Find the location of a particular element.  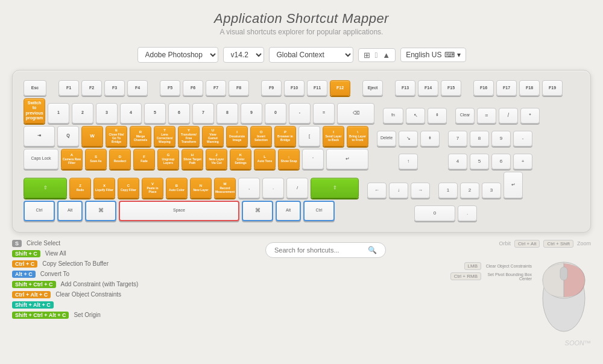

version-select: v14.2 is located at coordinates (244, 55).